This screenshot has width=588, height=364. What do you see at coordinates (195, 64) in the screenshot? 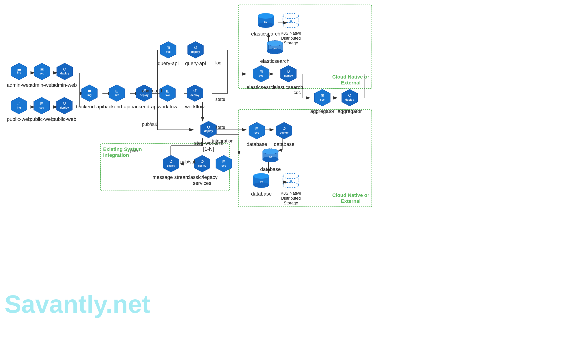
I see `query-api-deploy-label: query-api` at bounding box center [195, 64].